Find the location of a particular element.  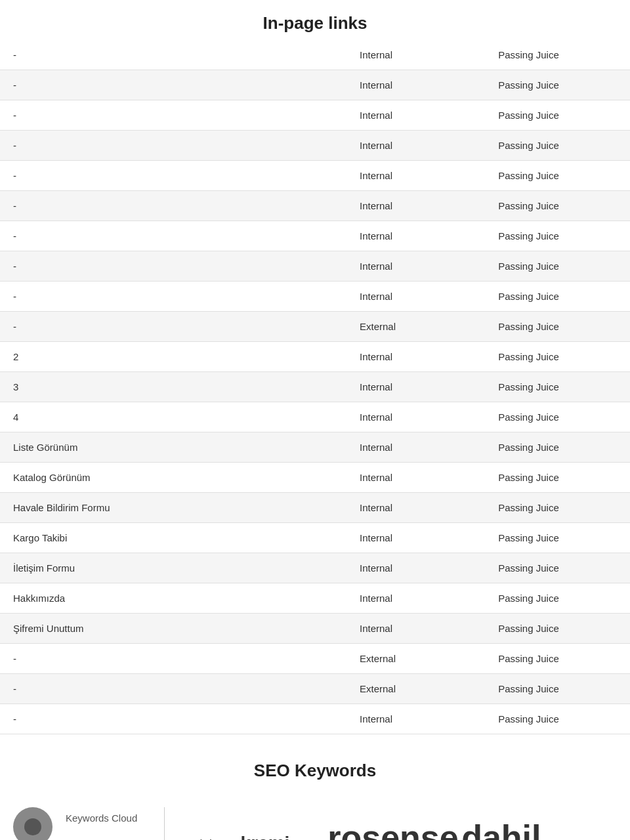

table-row: HakkımızdaInternalPassing Juice is located at coordinates (315, 598).